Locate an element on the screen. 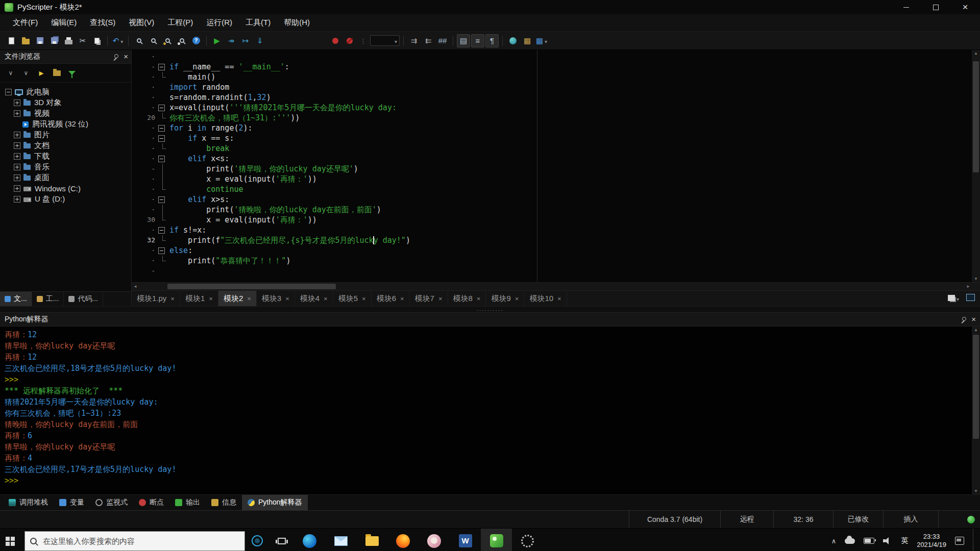 This screenshot has width=980, height=551. word-wrap-icon: ¶ is located at coordinates (492, 41).